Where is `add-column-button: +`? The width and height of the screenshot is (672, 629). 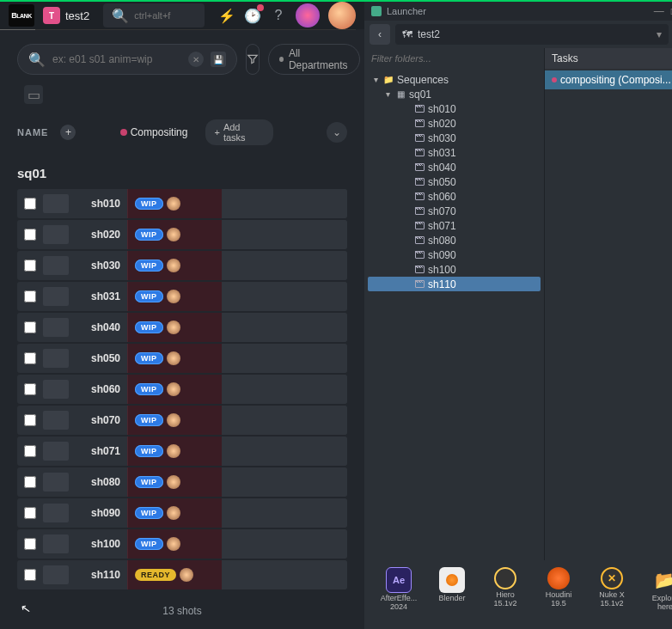
add-column-button: + is located at coordinates (68, 132).